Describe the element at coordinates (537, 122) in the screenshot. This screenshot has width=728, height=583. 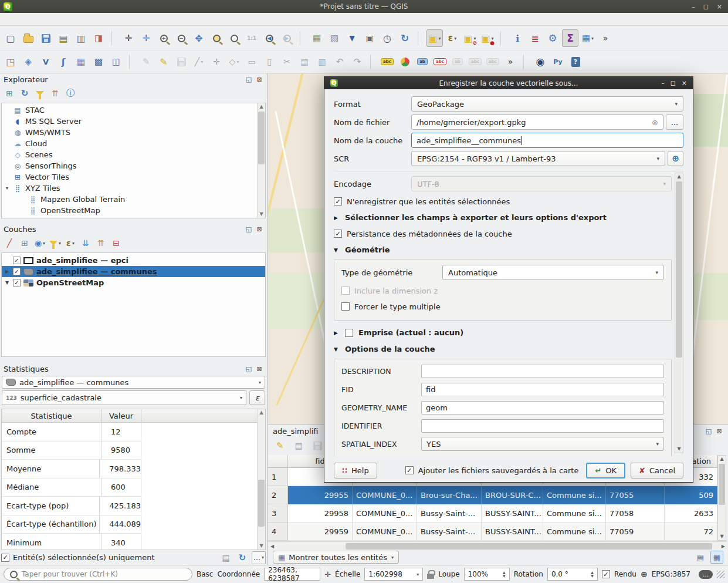
I see `filename-input: /home/gmercier/export.gpkg ⊗` at that location.